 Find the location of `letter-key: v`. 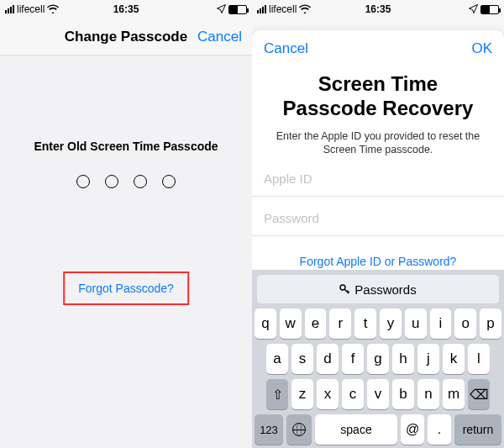

letter-key: v is located at coordinates (378, 394).